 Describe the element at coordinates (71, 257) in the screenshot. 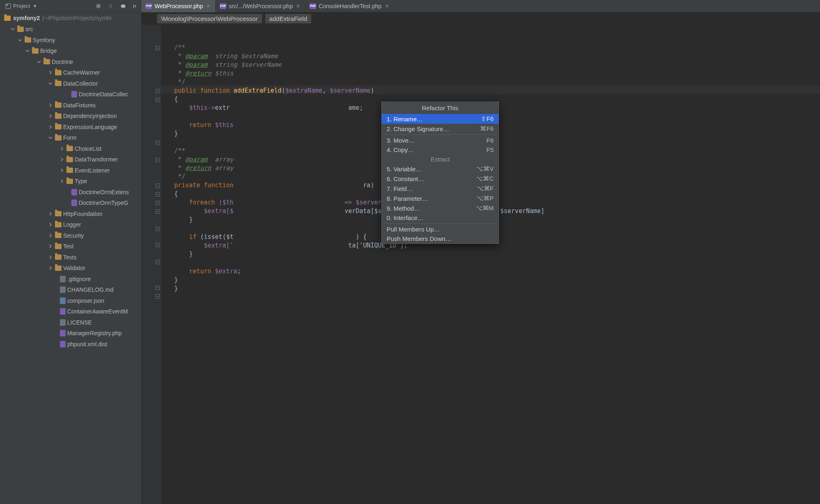

I see `tree-folder: Tests` at that location.